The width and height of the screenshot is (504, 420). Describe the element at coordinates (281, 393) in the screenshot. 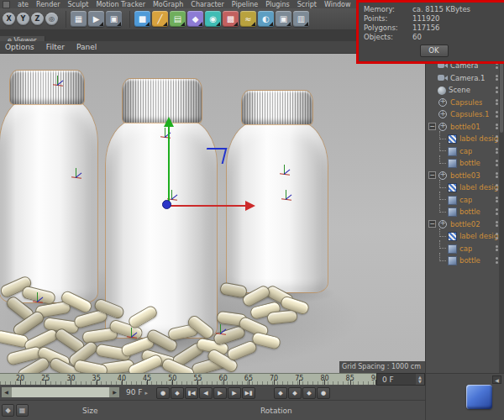

I see `record-position-button: ◆` at that location.